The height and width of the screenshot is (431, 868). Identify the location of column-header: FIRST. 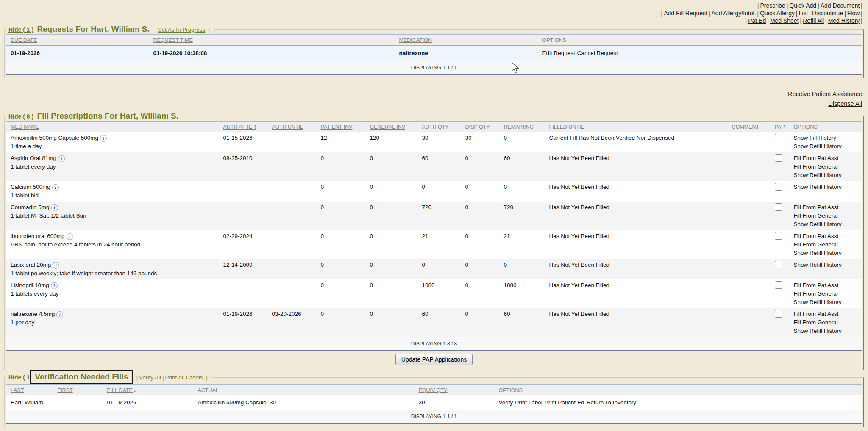
(78, 390).